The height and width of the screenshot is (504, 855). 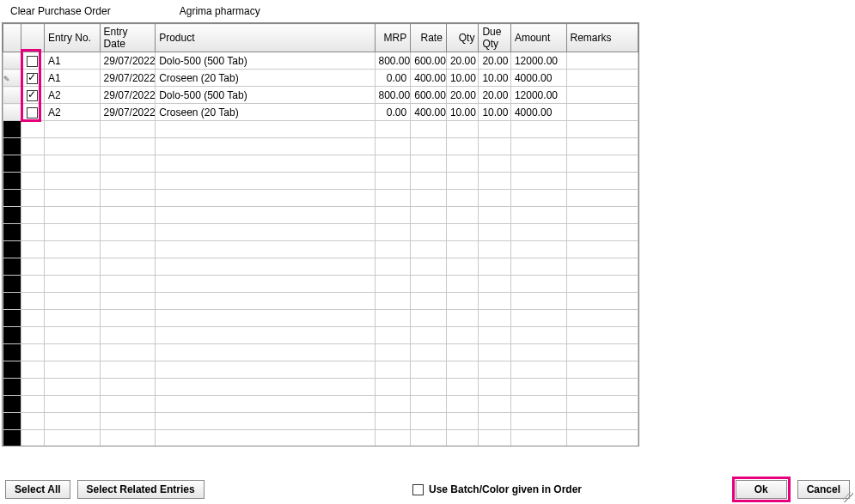 What do you see at coordinates (220, 11) in the screenshot?
I see `vendor-name: Agrima pharmacy` at bounding box center [220, 11].